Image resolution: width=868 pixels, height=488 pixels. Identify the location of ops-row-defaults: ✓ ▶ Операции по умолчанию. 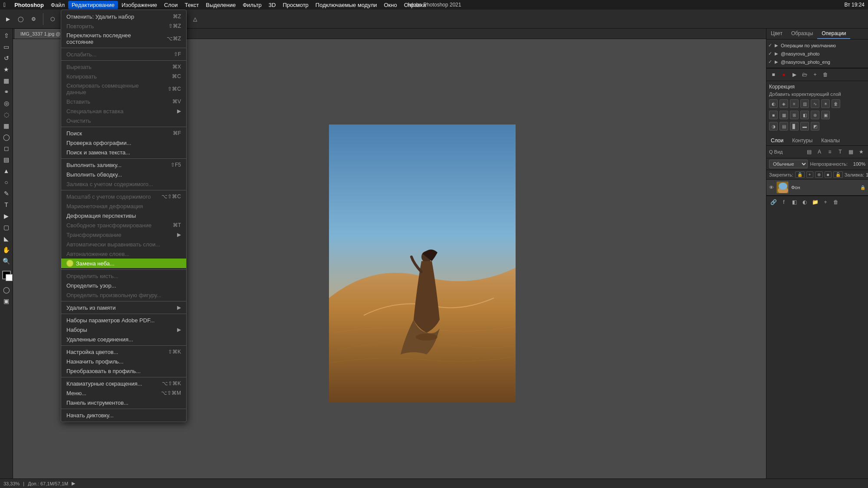
(817, 45).